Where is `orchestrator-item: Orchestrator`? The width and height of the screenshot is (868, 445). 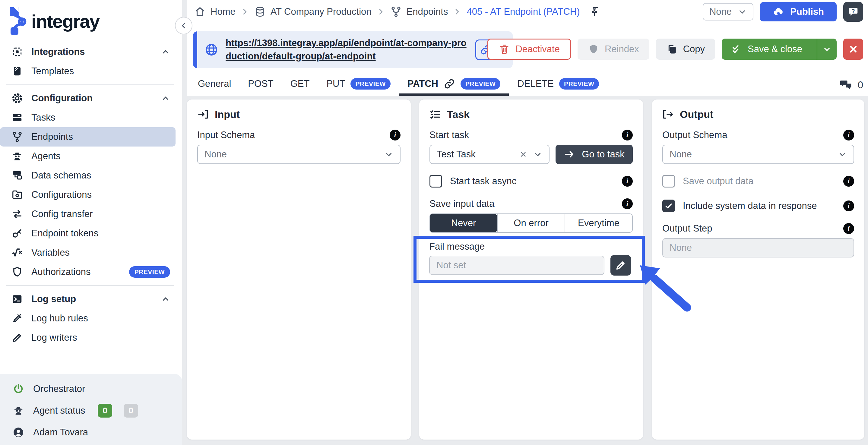 orchestrator-item: Orchestrator is located at coordinates (91, 389).